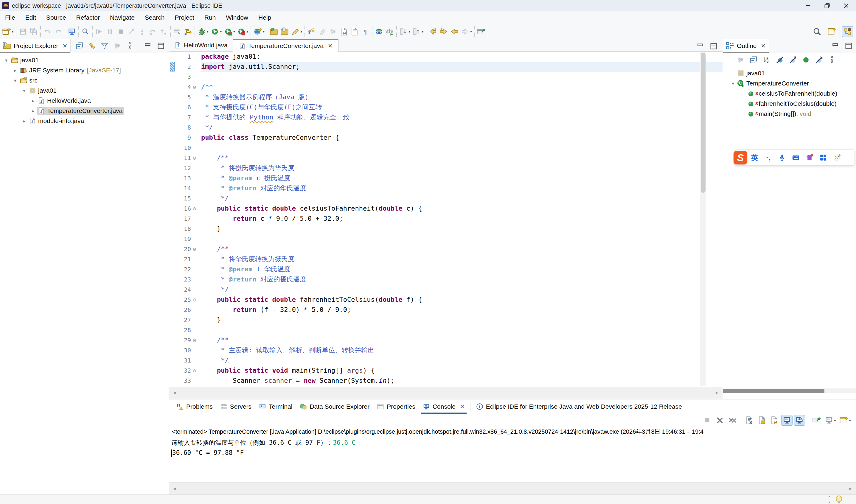 This screenshot has width=856, height=504. What do you see at coordinates (92, 46) in the screenshot?
I see `link-editor-button` at bounding box center [92, 46].